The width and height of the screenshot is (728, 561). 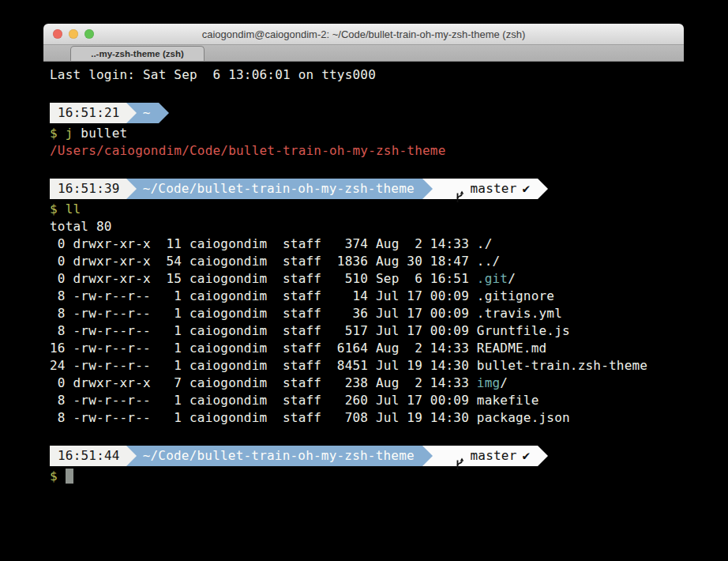 What do you see at coordinates (88, 189) in the screenshot?
I see `prompt-time-segment: 16:51:39` at bounding box center [88, 189].